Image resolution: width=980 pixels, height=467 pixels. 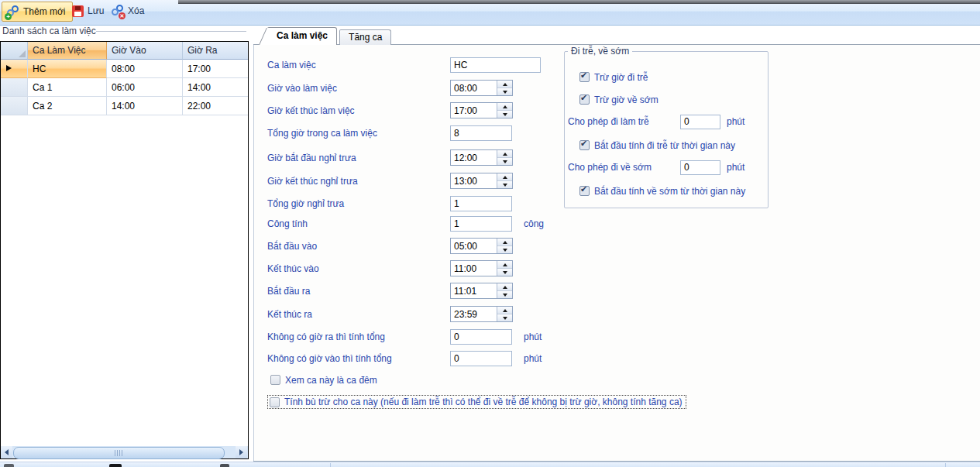 I want to click on table-row: Ca 2 14:00 22:00, so click(x=124, y=106).